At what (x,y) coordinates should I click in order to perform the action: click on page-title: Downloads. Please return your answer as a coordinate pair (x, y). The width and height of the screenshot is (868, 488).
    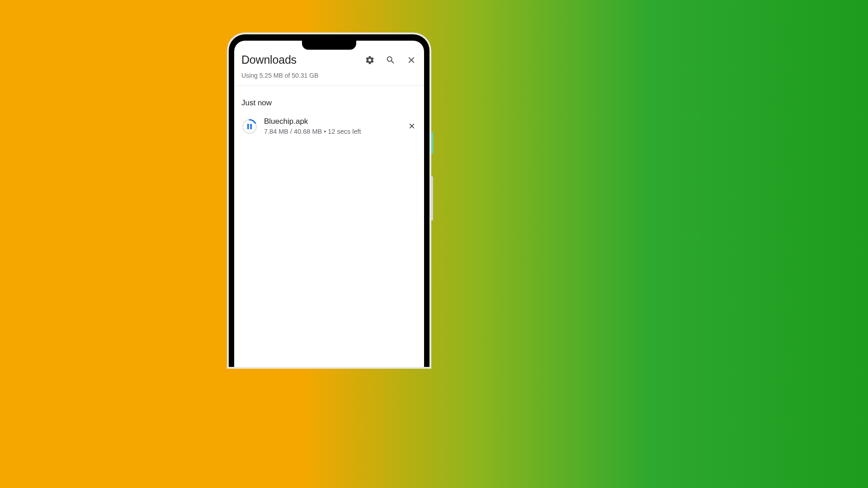
    Looking at the image, I should click on (269, 60).